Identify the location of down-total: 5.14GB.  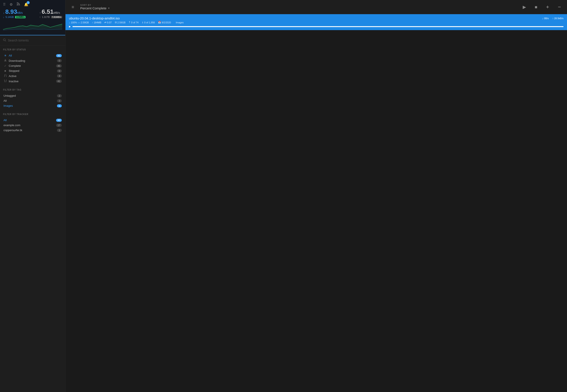
(10, 17).